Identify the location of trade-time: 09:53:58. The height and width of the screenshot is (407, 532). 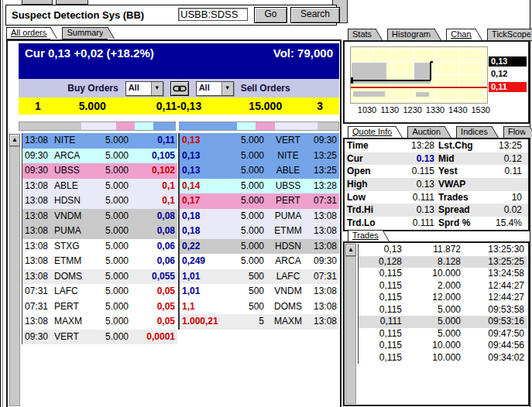
(493, 310).